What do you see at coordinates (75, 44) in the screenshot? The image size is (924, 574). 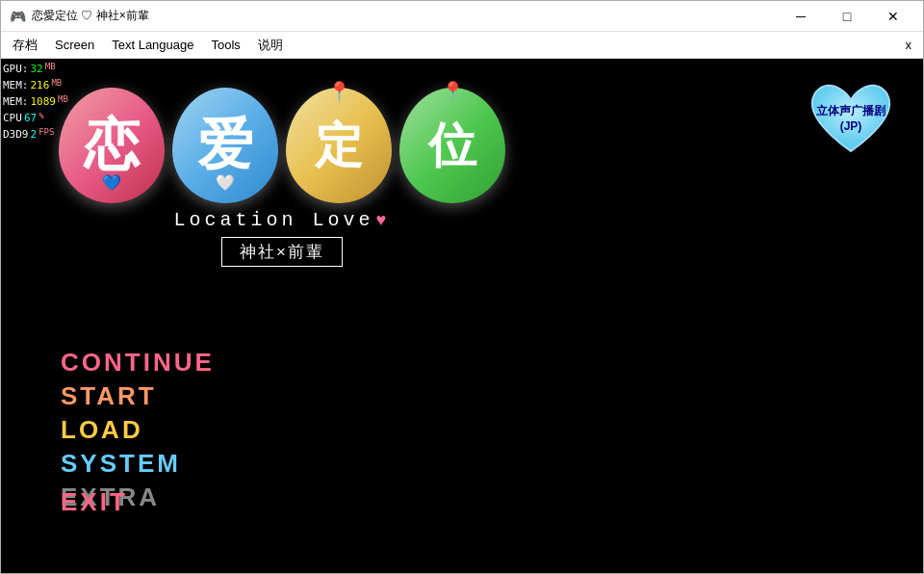 I see `menu-screen: Screen` at bounding box center [75, 44].